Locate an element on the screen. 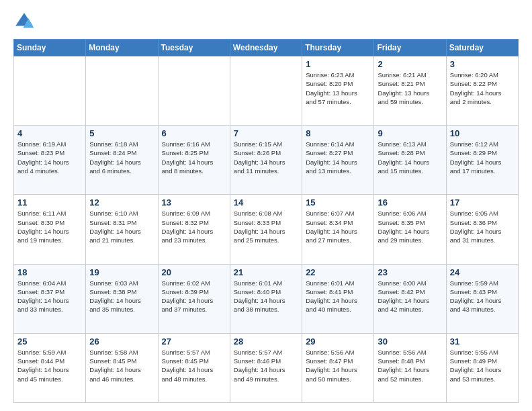 The width and height of the screenshot is (532, 411). day-info: Sunrise: 6:00 AM Sunset: 8:42 PM Dayligh… is located at coordinates (410, 297).